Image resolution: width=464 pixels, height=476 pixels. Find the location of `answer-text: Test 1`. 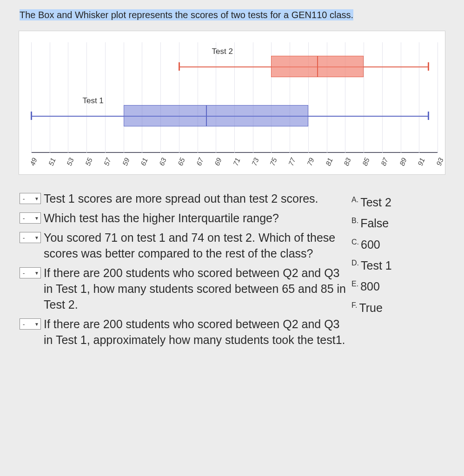

answer-text: Test 1 is located at coordinates (377, 265).